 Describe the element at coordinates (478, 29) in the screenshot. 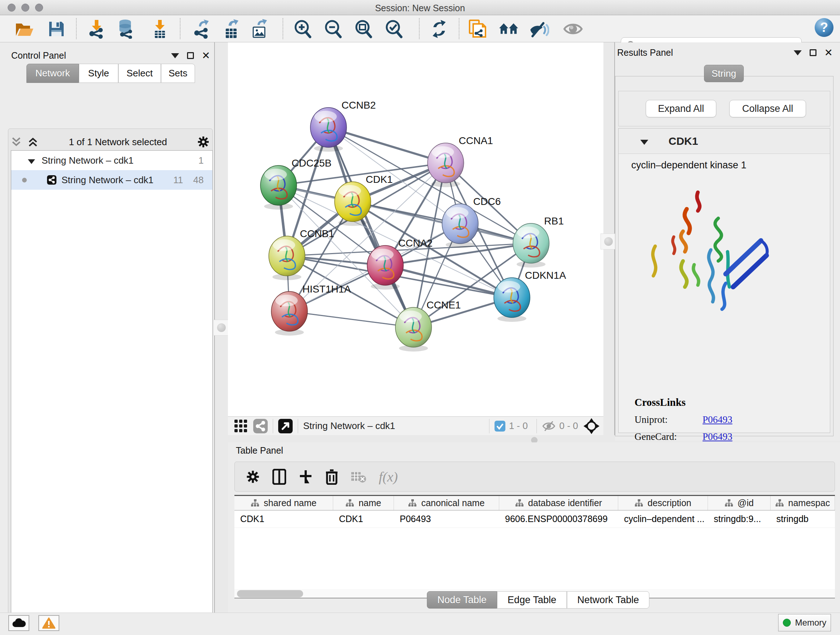

I see `show-network-files-button` at that location.